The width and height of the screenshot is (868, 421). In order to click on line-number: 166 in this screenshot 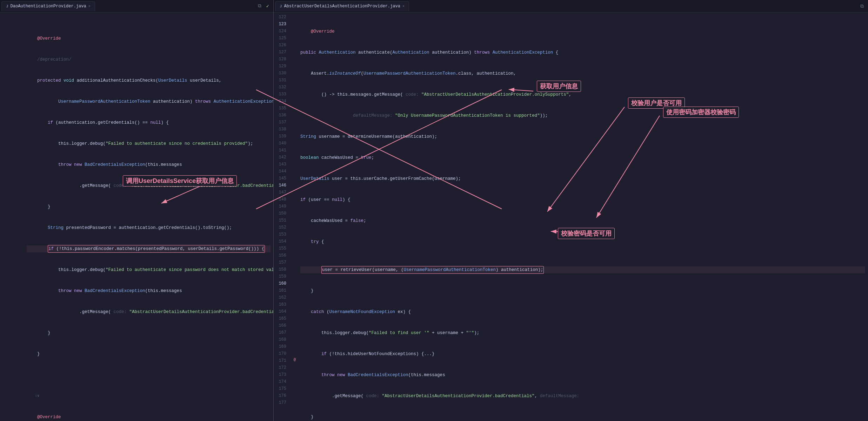, I will do `click(281, 326)`.